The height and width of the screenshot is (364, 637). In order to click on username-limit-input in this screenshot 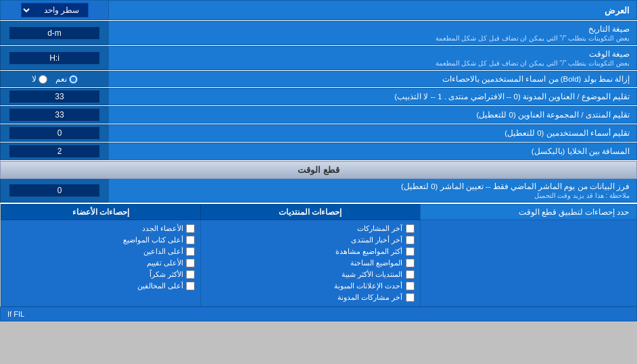, I will do `click(54, 133)`.